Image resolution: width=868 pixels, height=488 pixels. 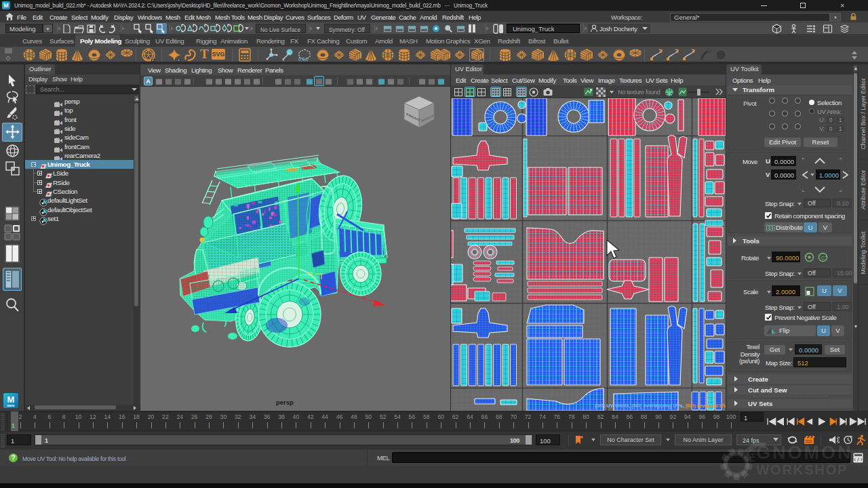 What do you see at coordinates (304, 60) in the screenshot?
I see `svg-text: 0,0,0` at bounding box center [304, 60].